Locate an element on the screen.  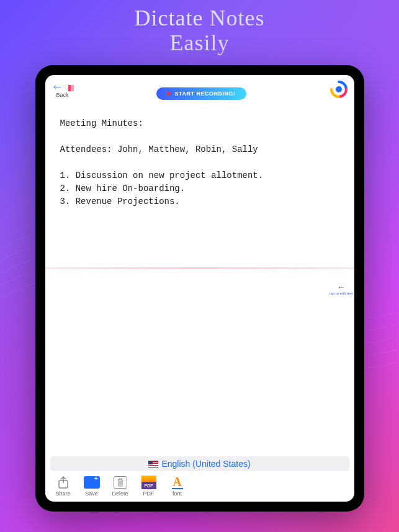
edit-hint-label: tap to edit text is located at coordinates (341, 293).